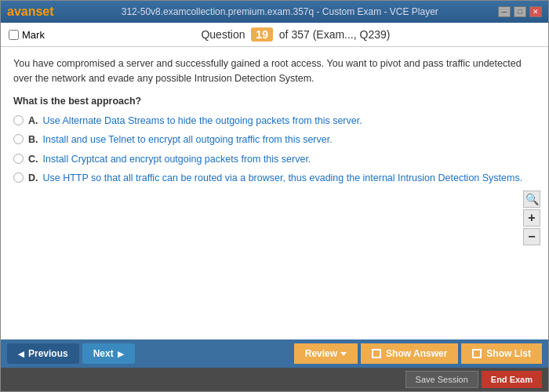 The image size is (549, 392). I want to click on save-session-label: Save Session, so click(442, 379).